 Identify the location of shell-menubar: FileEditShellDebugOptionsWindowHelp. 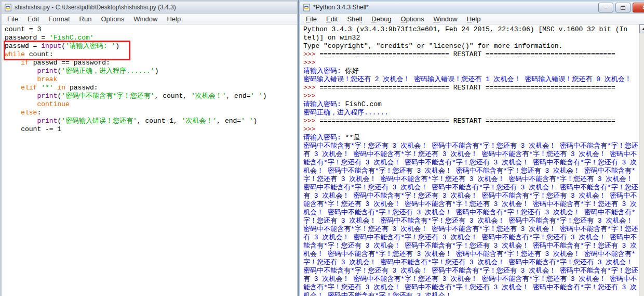
(472, 19).